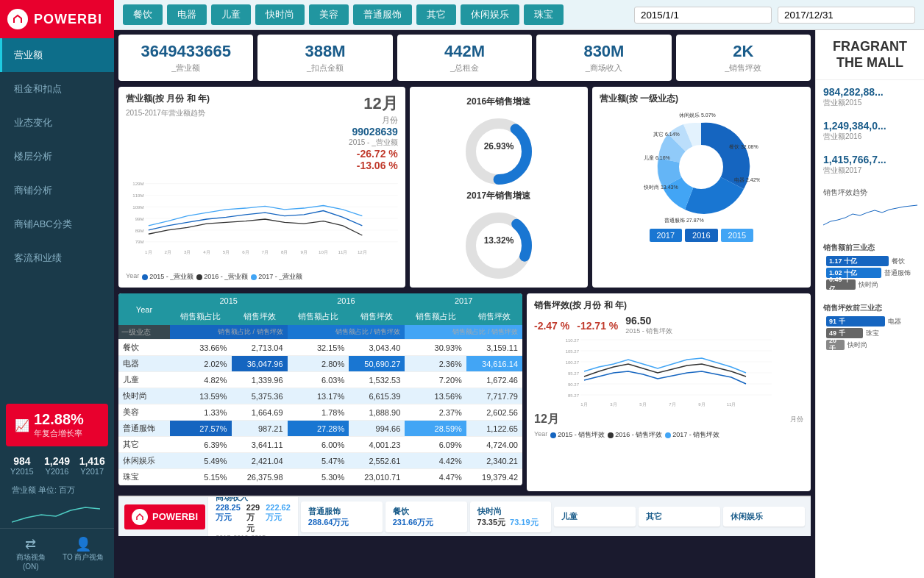 The width and height of the screenshot is (924, 578). Describe the element at coordinates (231, 15) in the screenshot. I see `tab-children: 儿童` at that location.